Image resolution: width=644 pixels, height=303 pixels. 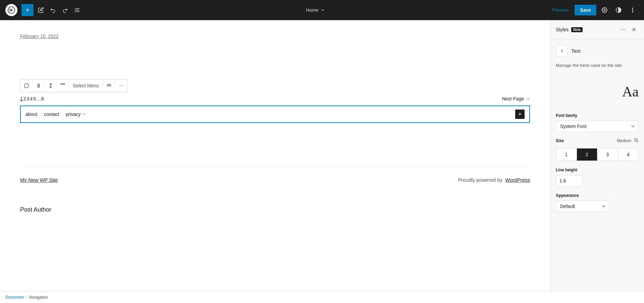 I want to click on top-toolbar: W + Home, so click(x=322, y=10).